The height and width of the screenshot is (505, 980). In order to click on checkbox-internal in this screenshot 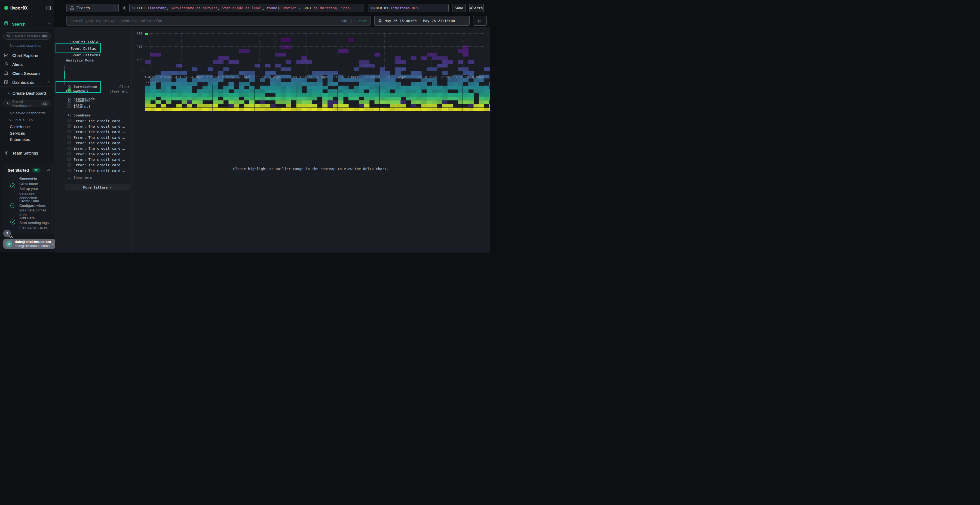, I will do `click(69, 106)`.